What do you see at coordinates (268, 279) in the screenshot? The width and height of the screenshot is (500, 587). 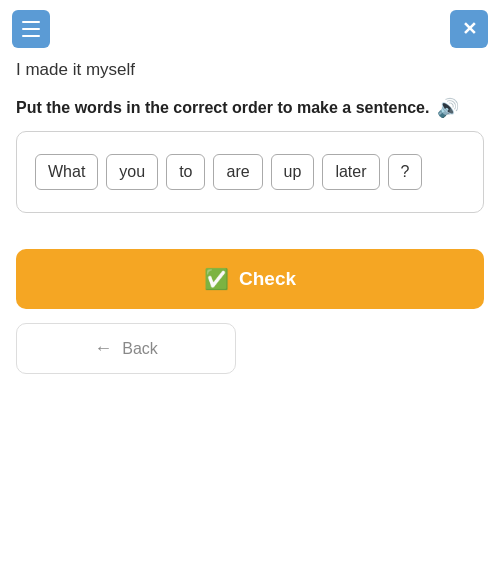 I see `check-label: Check` at bounding box center [268, 279].